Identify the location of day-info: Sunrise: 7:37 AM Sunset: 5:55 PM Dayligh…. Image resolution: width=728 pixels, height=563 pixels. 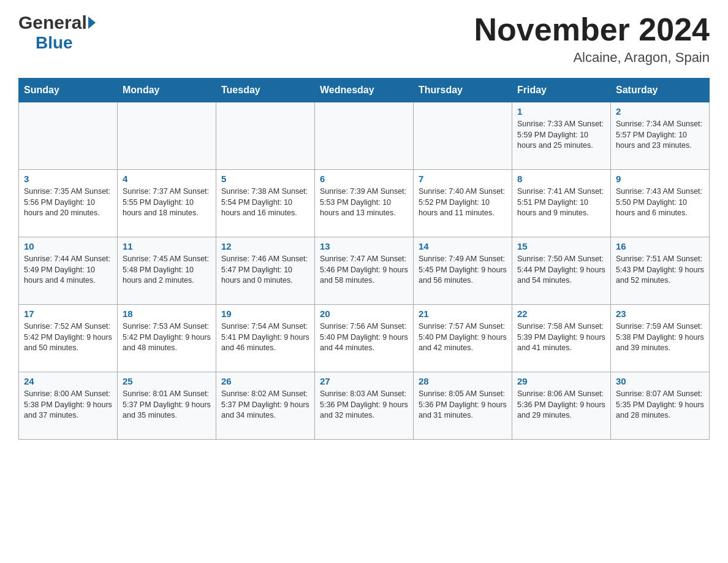
(167, 202).